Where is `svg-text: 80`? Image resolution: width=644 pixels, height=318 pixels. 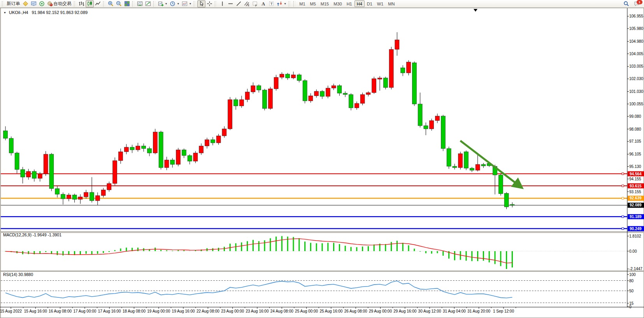 svg-text: 80 is located at coordinates (632, 281).